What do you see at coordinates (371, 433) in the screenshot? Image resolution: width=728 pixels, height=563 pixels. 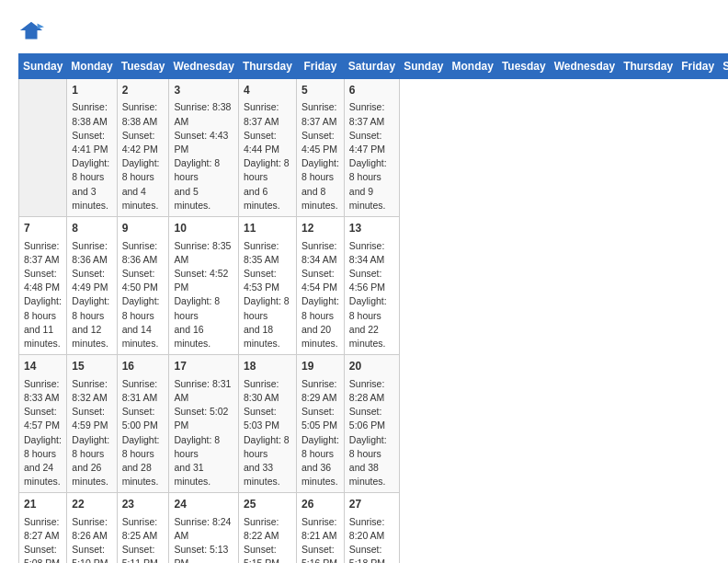 I see `day-content: Sunrise: 8:28 AMSunset: 5:06 PMDaylight:…` at bounding box center [371, 433].